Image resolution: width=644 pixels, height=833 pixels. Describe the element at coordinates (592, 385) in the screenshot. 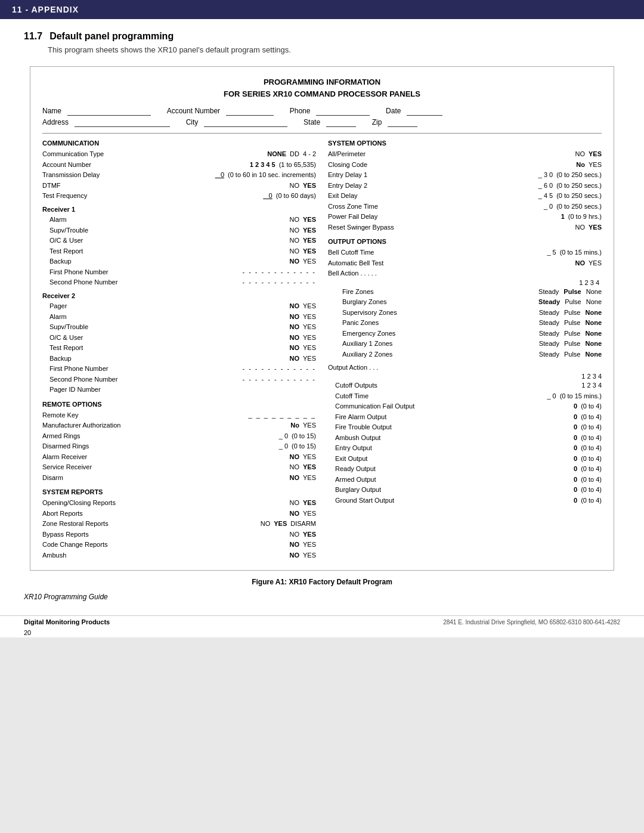

I see `co-val: 1 2 3 4` at that location.